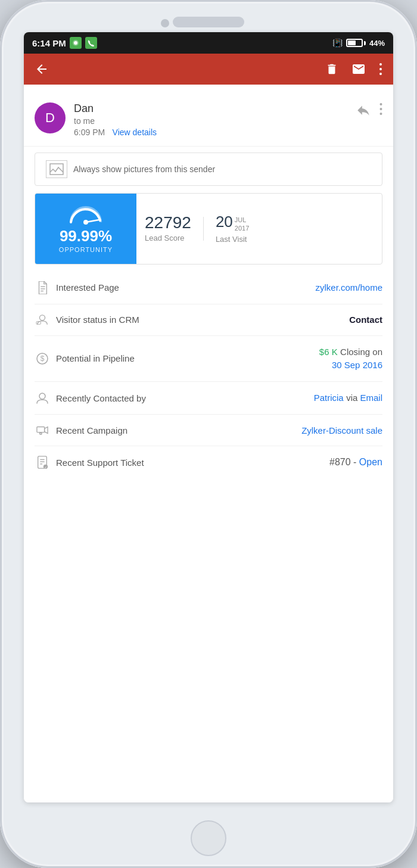 Image resolution: width=417 pixels, height=868 pixels. I want to click on email-time: 6:09 PM, so click(89, 132).